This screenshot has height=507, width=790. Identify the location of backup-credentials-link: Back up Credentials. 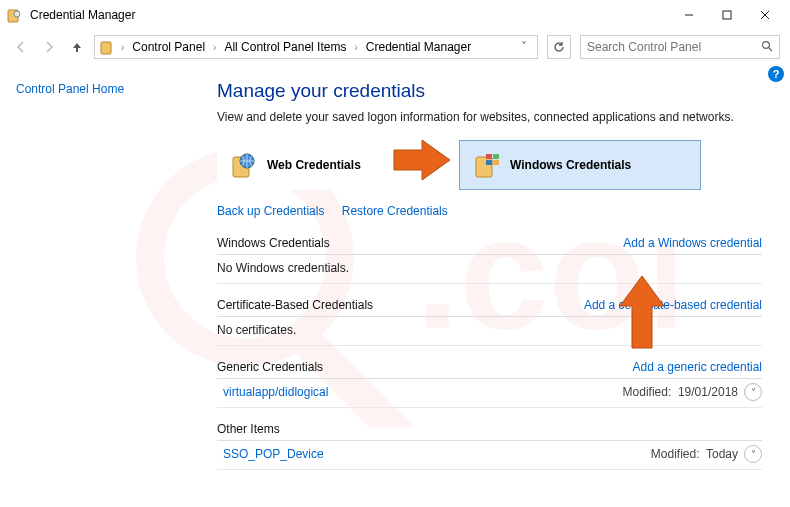
(270, 211).